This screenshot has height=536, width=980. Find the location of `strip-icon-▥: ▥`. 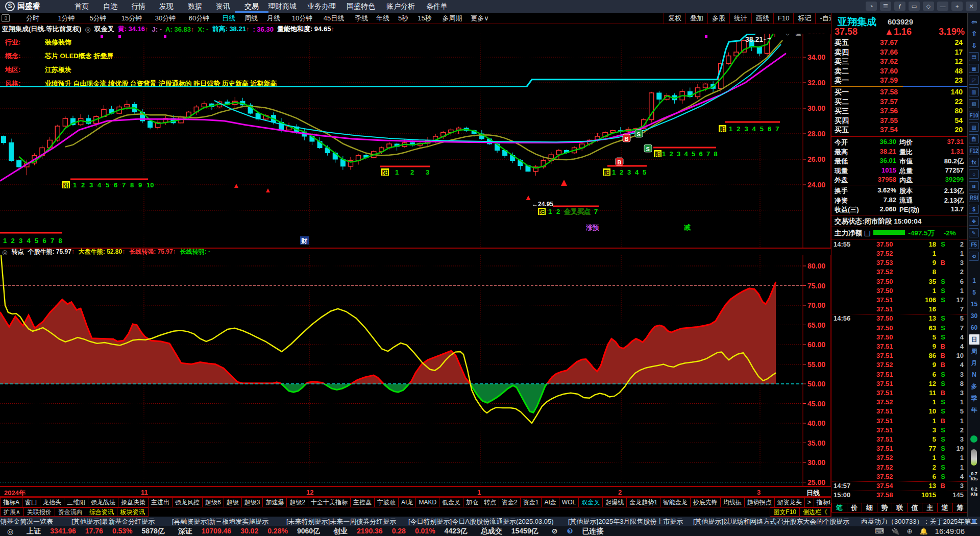

strip-icon-▥: ▥ is located at coordinates (974, 92).